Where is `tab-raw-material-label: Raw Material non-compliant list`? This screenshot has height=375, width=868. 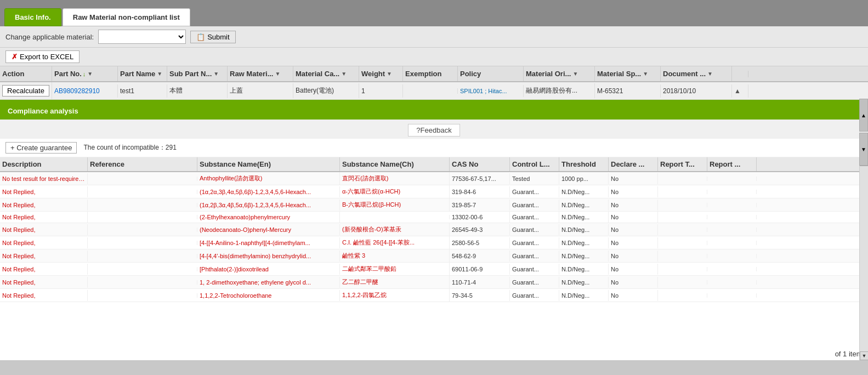 tab-raw-material-label: Raw Material non-compliant list is located at coordinates (126, 18).